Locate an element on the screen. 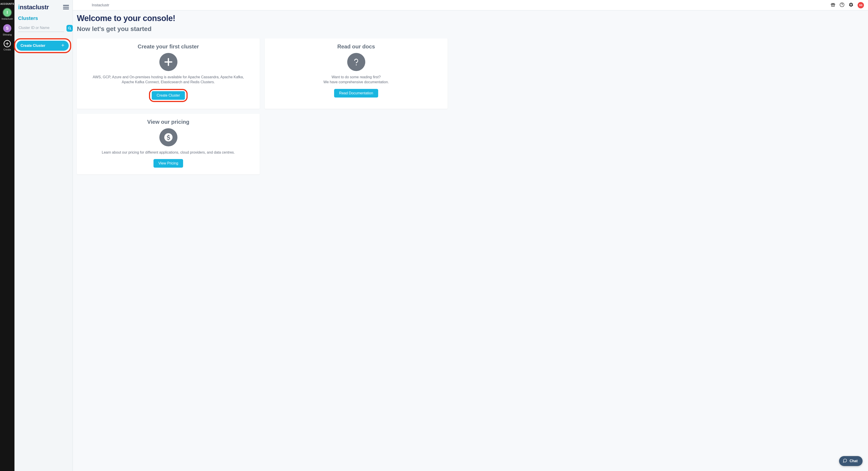 This screenshot has width=868, height=471. card-view-pricing: View our pricing Learn about our pricing… is located at coordinates (168, 144).